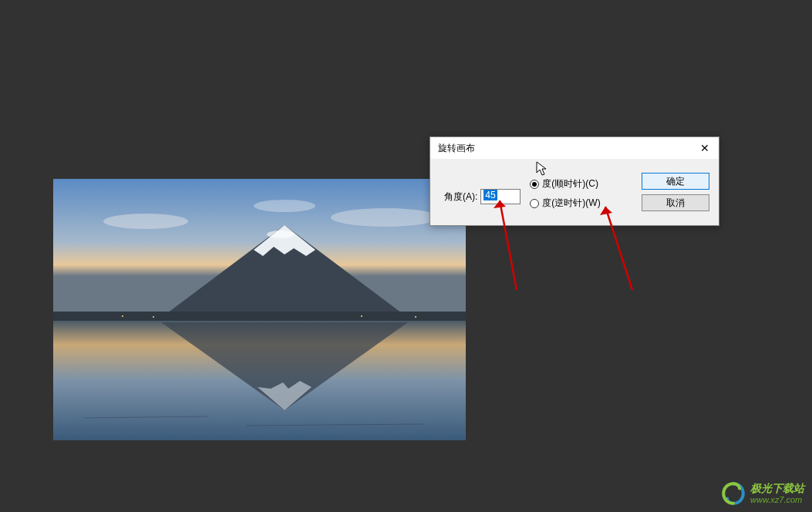  I want to click on counterclockwise-label: 度(逆时针)(W), so click(571, 204).